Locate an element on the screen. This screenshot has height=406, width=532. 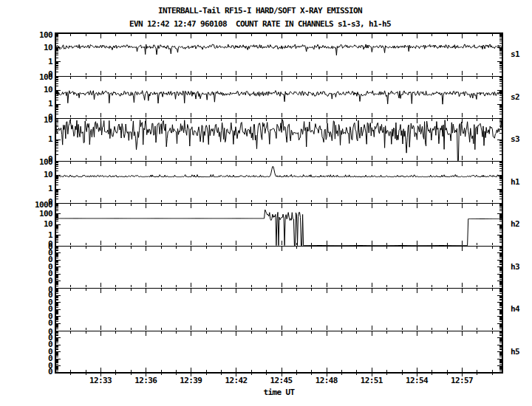
panel-s1: 1001010s1 is located at coordinates (279, 55).